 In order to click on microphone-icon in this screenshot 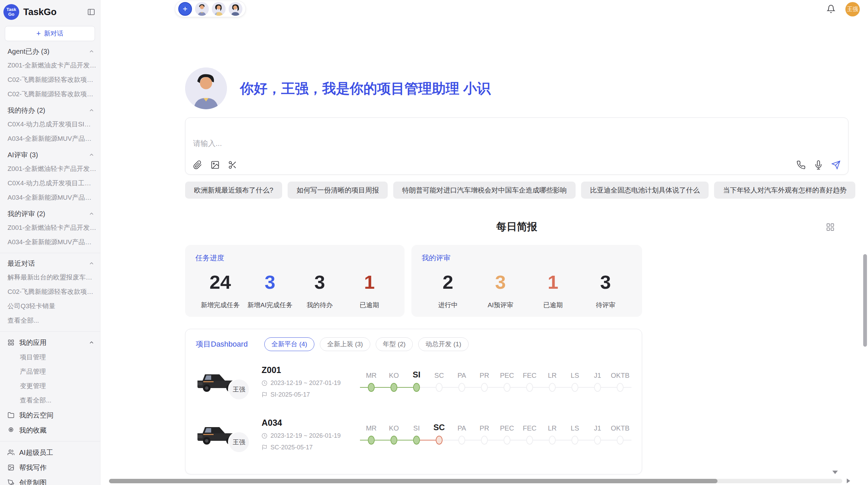, I will do `click(819, 165)`.